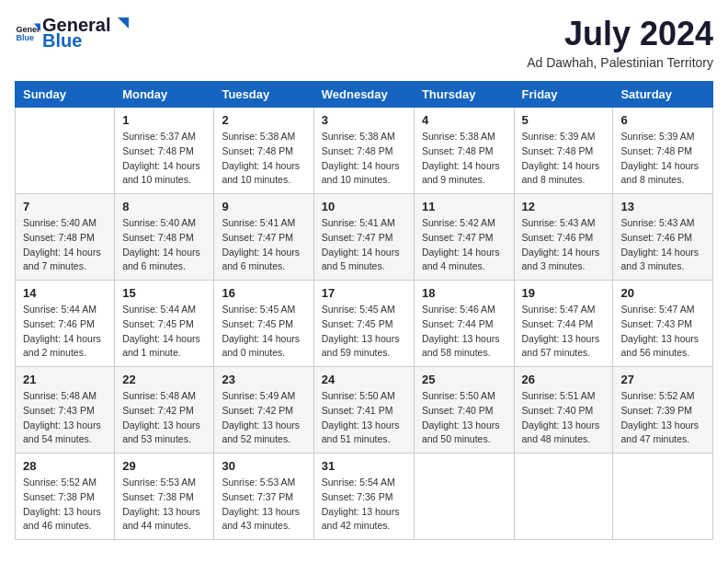 The width and height of the screenshot is (728, 563). Describe the element at coordinates (564, 418) in the screenshot. I see `day-info: Sunrise: 5:51 AMSunset: 7:40 PMDaylight:…` at that location.